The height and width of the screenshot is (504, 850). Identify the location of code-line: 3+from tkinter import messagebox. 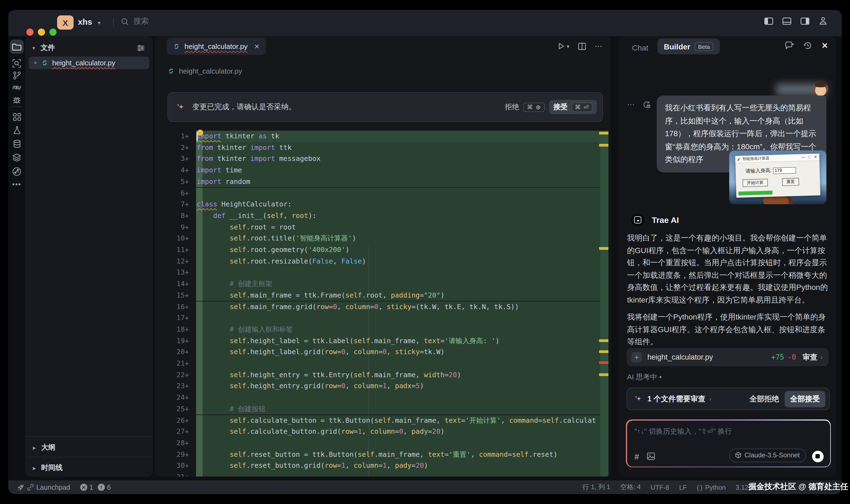
(383, 159).